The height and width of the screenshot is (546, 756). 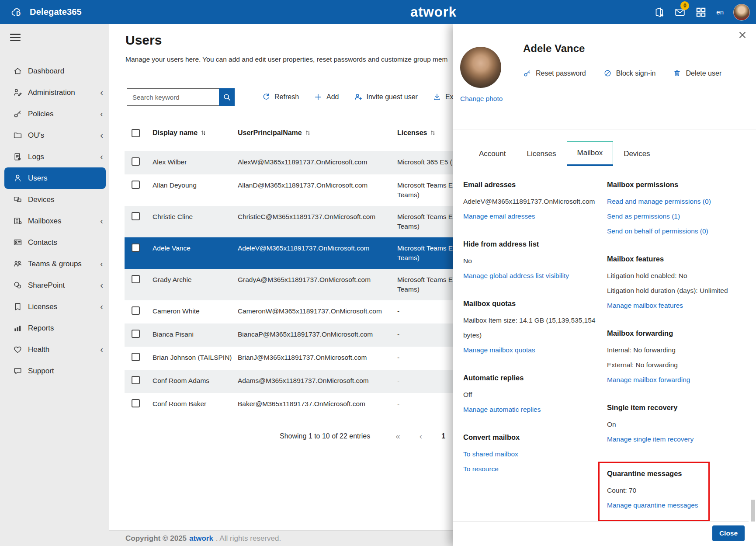 I want to click on sidebar-item-health: Health‹, so click(x=55, y=350).